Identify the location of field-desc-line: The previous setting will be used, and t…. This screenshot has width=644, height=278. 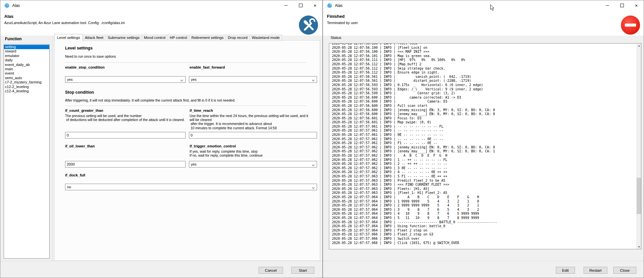
(125, 116).